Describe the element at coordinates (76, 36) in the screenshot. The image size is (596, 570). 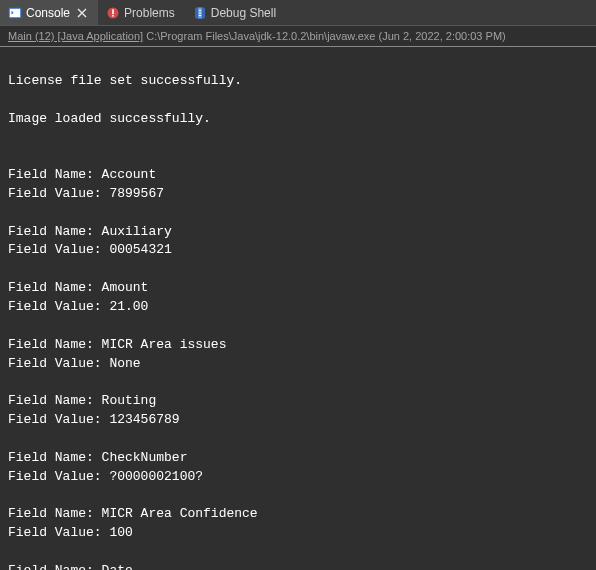
I see `launch-link: Main (12) [Java Application]` at that location.